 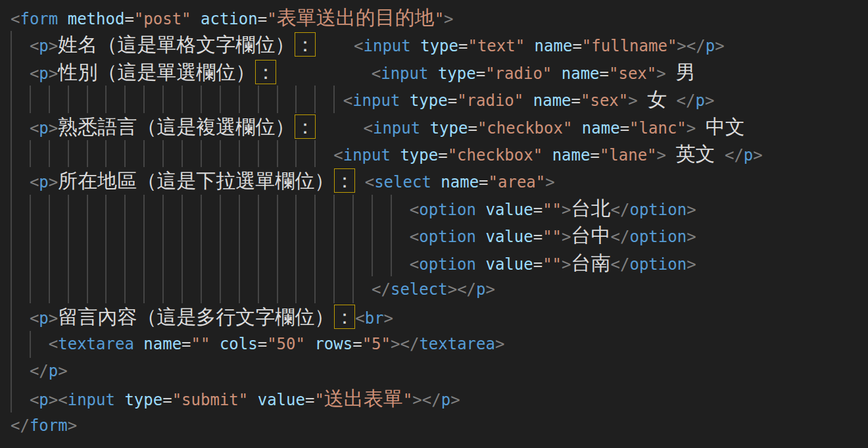 I want to click on code-token: 台北, so click(x=591, y=208).